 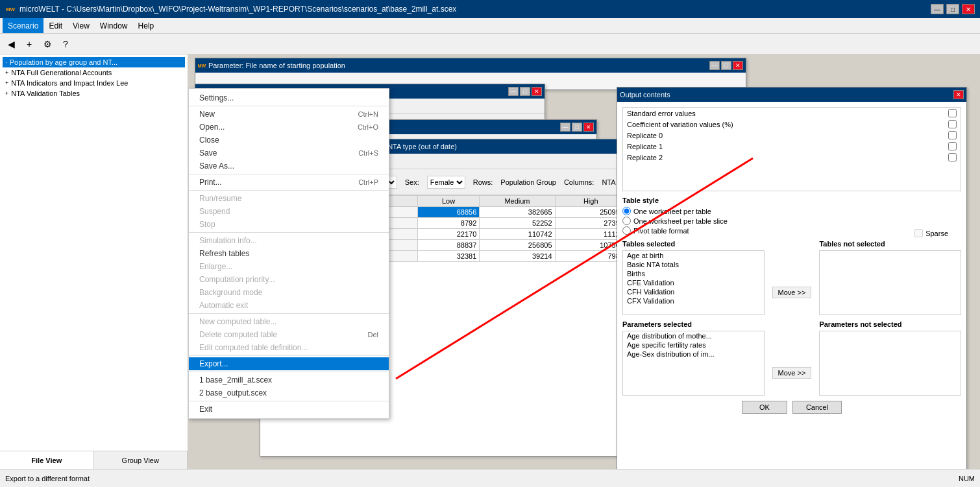 What do you see at coordinates (693, 265) in the screenshot?
I see `table-item-basic-nta: Basic NTA totals` at bounding box center [693, 265].